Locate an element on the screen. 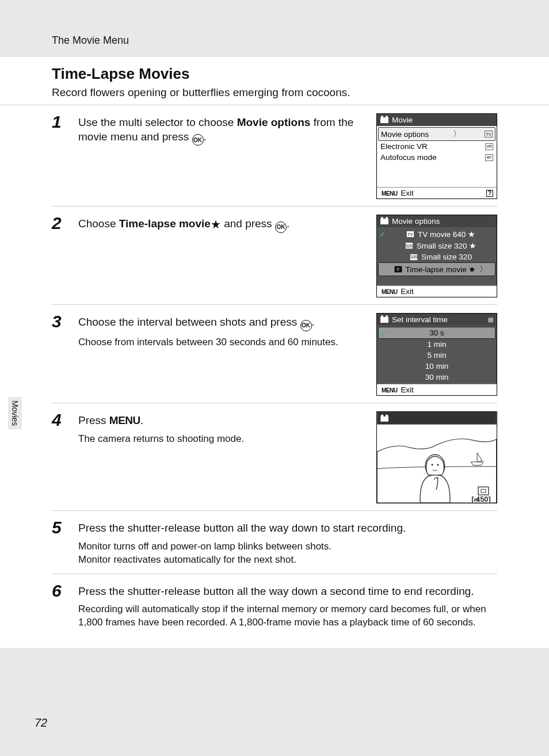 This screenshot has height=756, width=549. step-5: 5 Press the shutter-release button all t… is located at coordinates (274, 543).